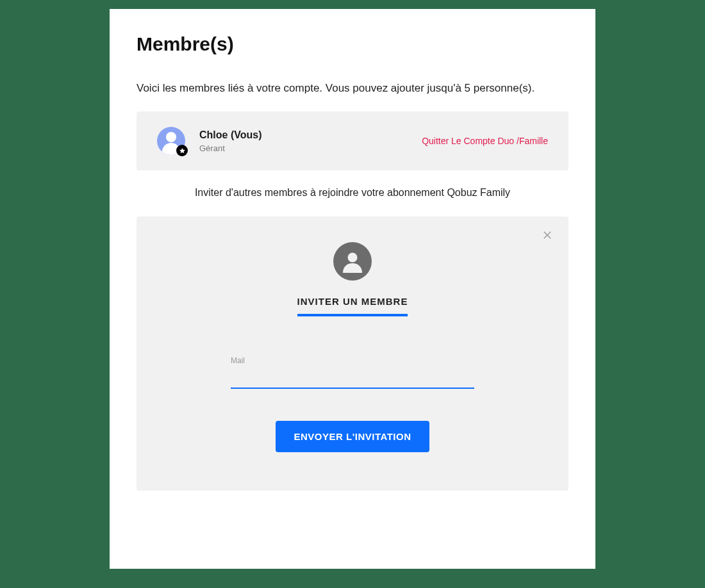 Image resolution: width=705 pixels, height=588 pixels. Describe the element at coordinates (352, 306) in the screenshot. I see `tab-invite-member: INVITER UN MEMBRE` at that location.